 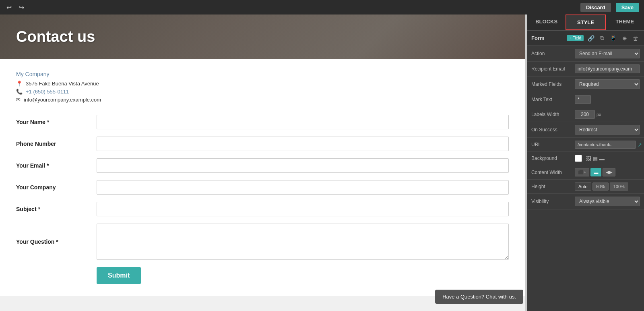 I want to click on content-width-label: Content Width, so click(x=551, y=172).